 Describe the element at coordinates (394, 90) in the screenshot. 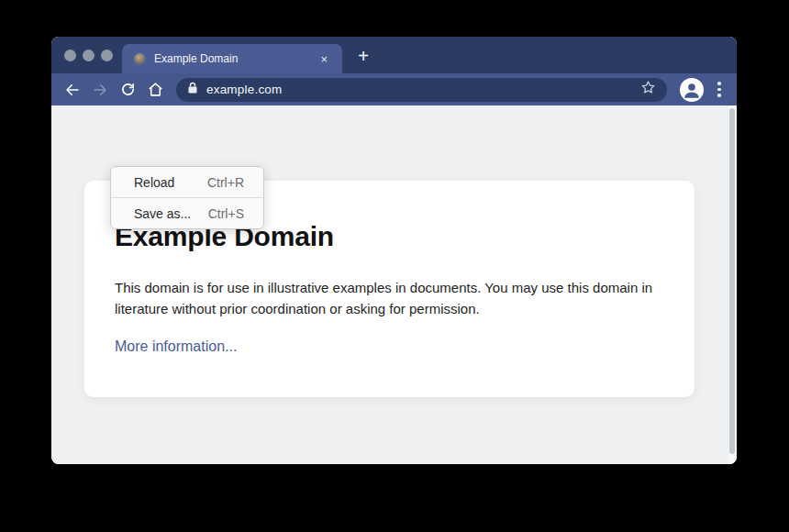

I see `toolbar: example.com` at that location.